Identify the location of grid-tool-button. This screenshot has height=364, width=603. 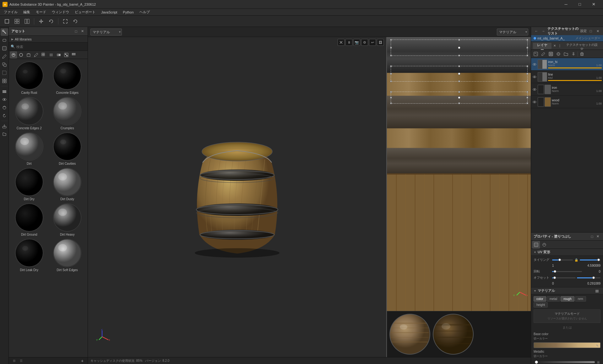
(4, 81).